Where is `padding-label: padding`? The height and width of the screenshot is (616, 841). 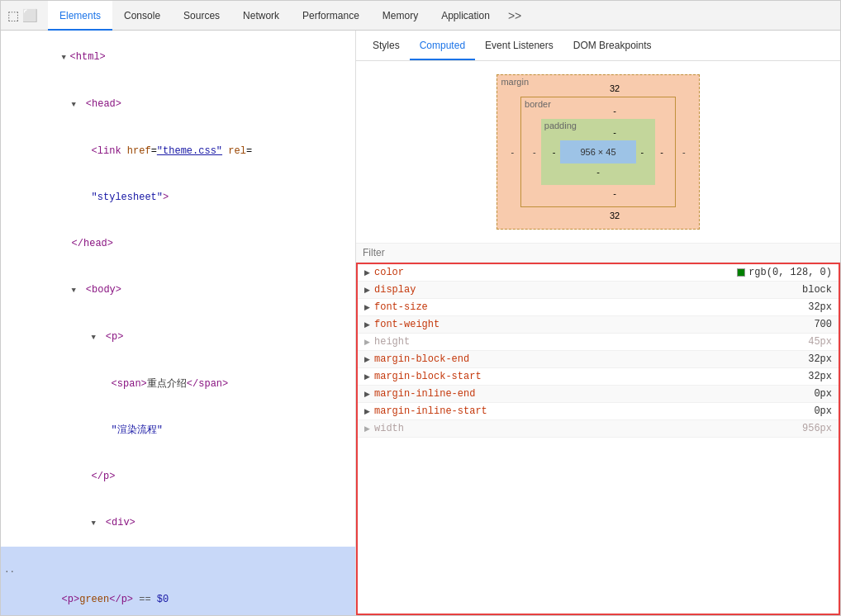 padding-label: padding is located at coordinates (560, 126).